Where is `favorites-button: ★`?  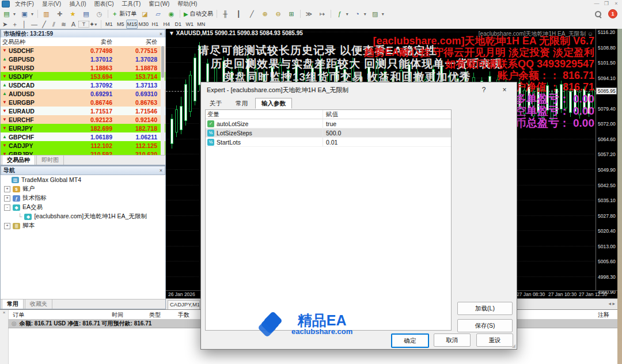
favorites-button: ★ is located at coordinates (73, 14).